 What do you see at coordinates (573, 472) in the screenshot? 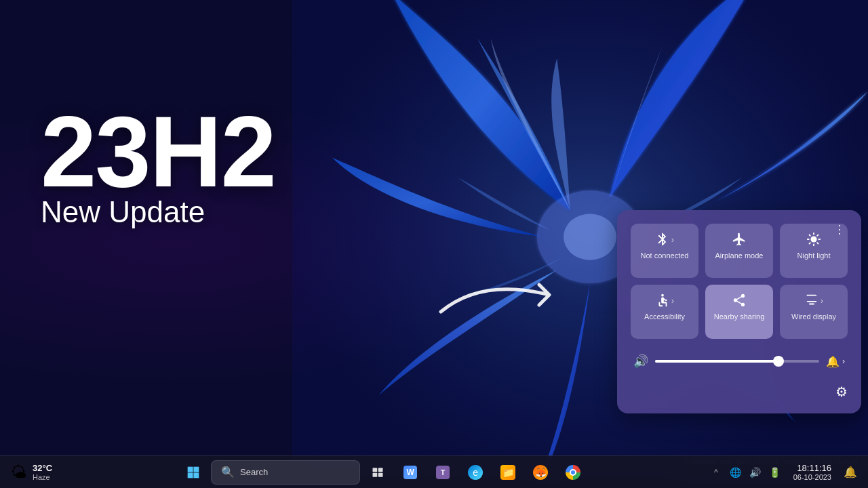
I see `chrome-button` at bounding box center [573, 472].